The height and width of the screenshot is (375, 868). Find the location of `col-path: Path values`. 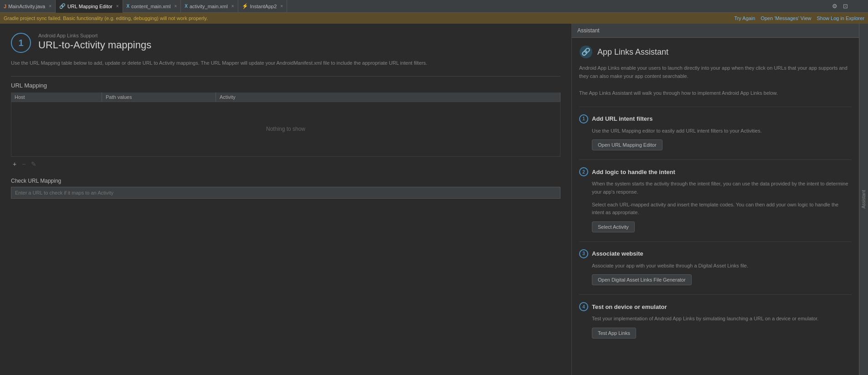

col-path: Path values is located at coordinates (159, 97).